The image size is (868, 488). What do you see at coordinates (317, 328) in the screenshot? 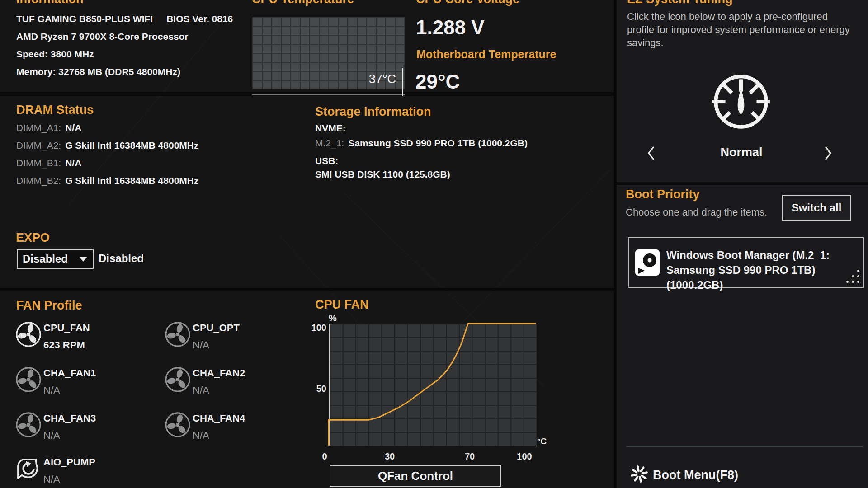
I see `fan-chart-ytick-100: 100` at bounding box center [317, 328].